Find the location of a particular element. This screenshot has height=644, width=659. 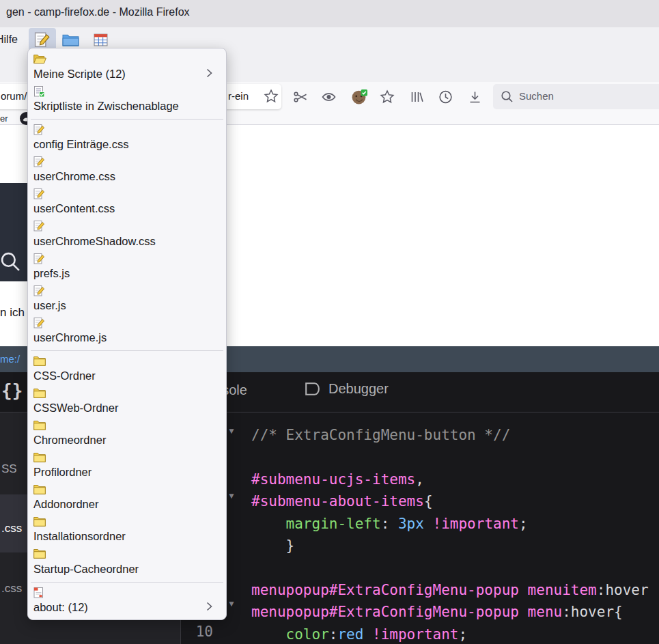

code-token: color is located at coordinates (307, 634).